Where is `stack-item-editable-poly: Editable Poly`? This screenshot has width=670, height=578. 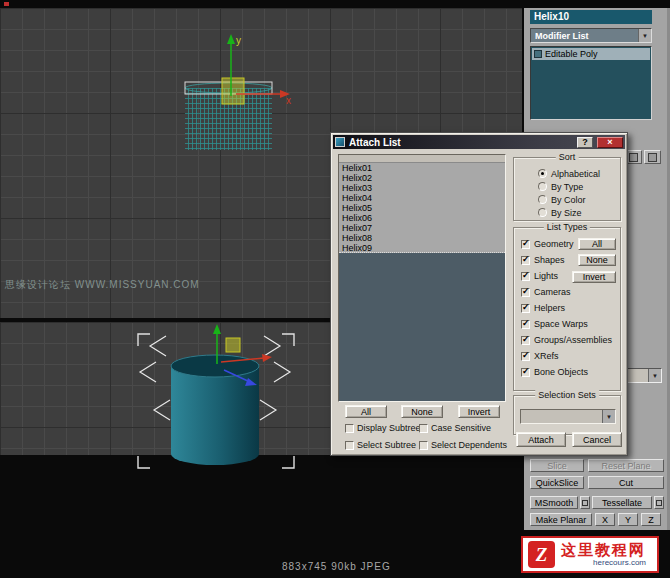 stack-item-editable-poly: Editable Poly is located at coordinates (591, 54).